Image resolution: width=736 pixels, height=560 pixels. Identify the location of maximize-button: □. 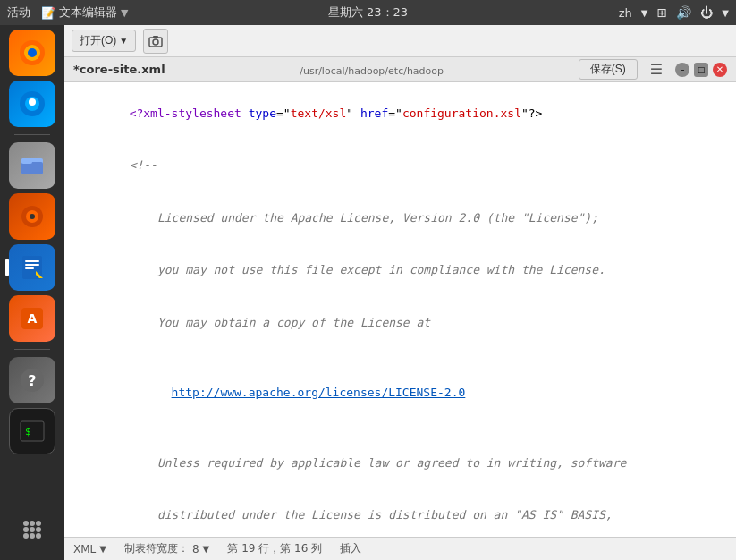
(701, 70).